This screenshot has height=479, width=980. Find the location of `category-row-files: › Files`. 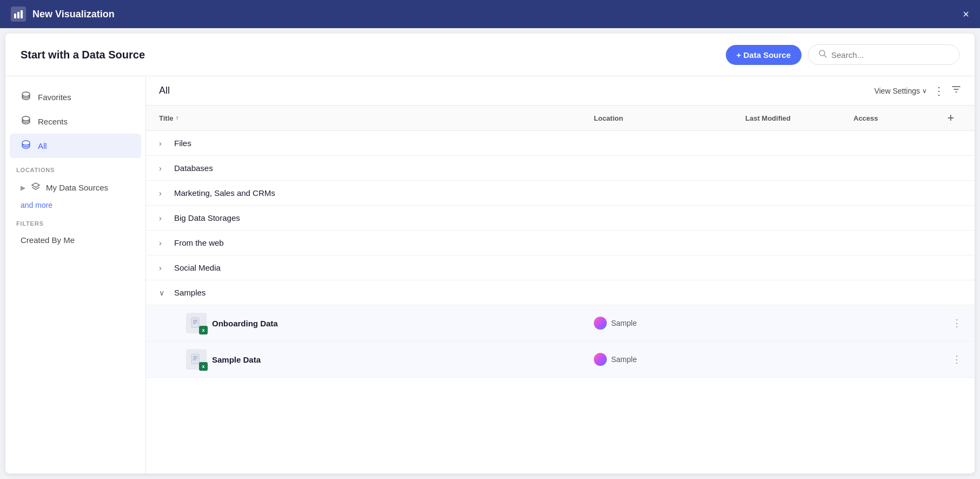

category-row-files: › Files is located at coordinates (560, 143).